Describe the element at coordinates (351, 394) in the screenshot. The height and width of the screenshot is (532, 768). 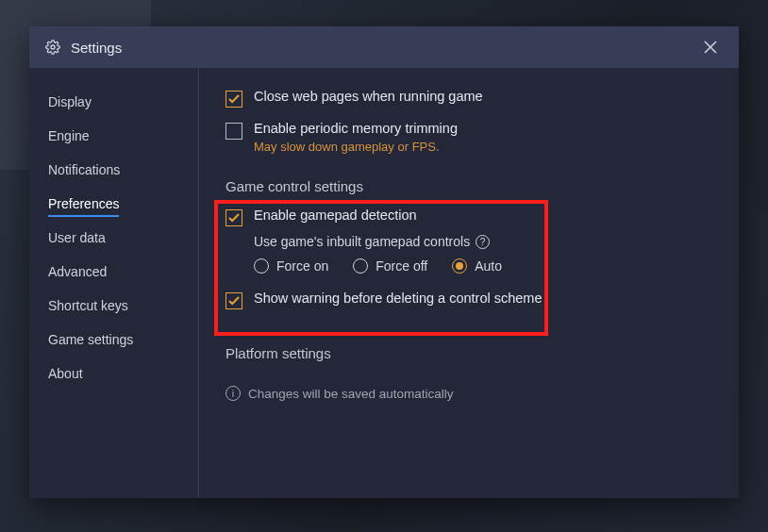
I see `footer-text: Changes will be saved automatically` at that location.